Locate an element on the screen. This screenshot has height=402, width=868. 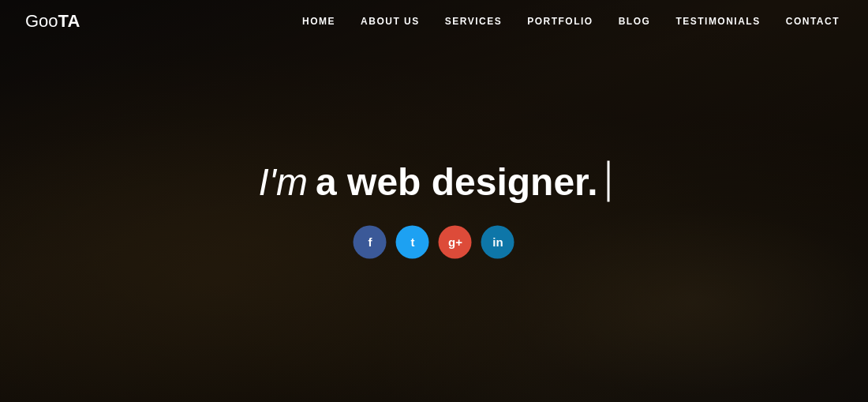
social-facebook-button: f is located at coordinates (370, 242).